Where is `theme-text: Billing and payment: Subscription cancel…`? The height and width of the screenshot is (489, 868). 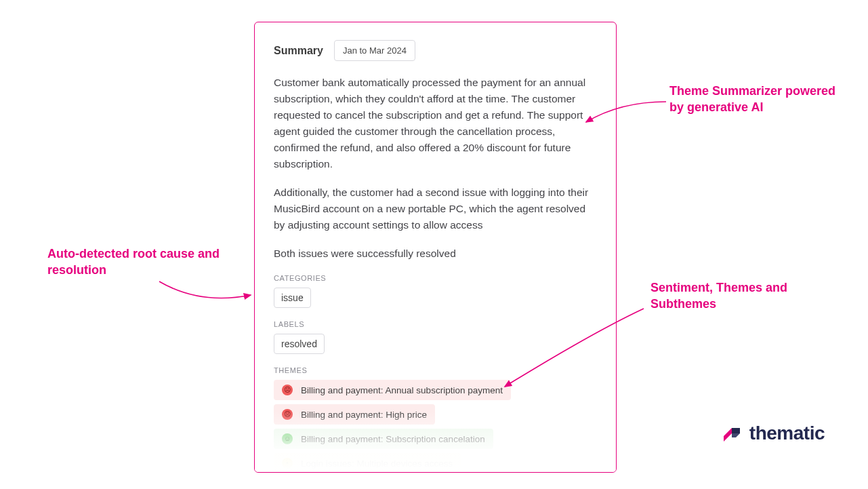 theme-text: Billing and payment: Subscription cancel… is located at coordinates (393, 439).